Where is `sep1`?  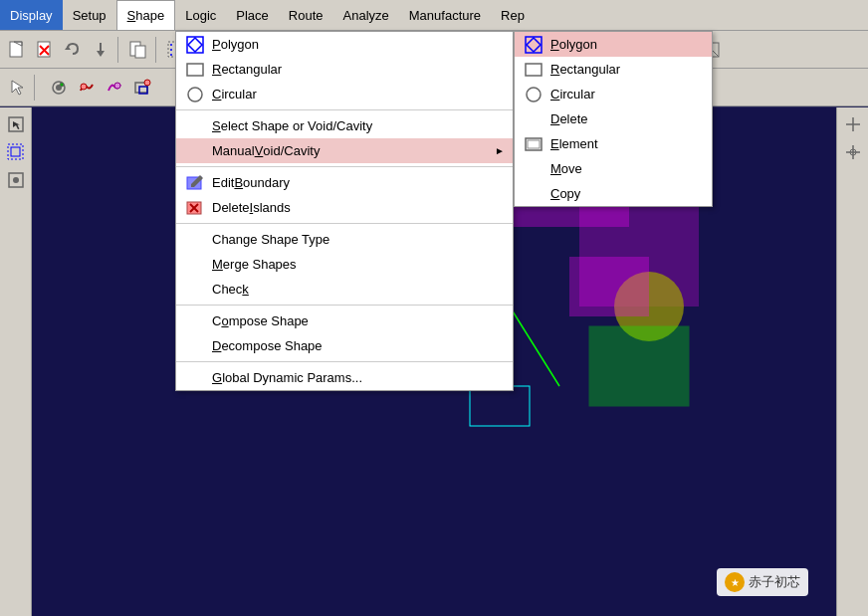
sep1 is located at coordinates (119, 50).